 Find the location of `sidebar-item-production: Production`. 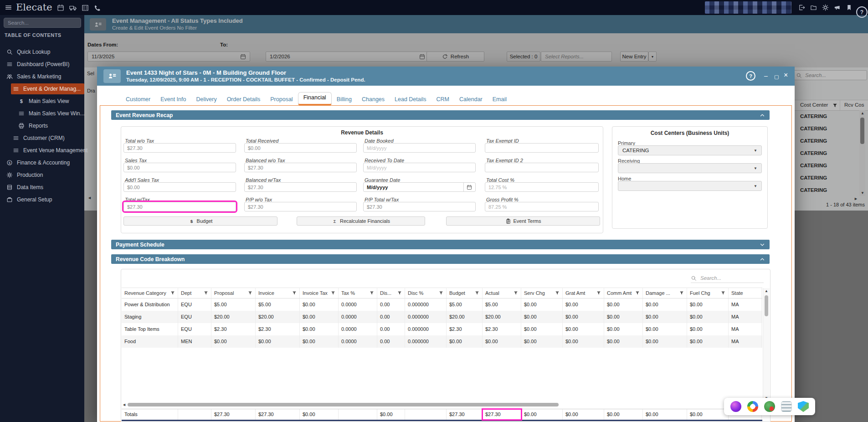

sidebar-item-production: Production is located at coordinates (42, 175).